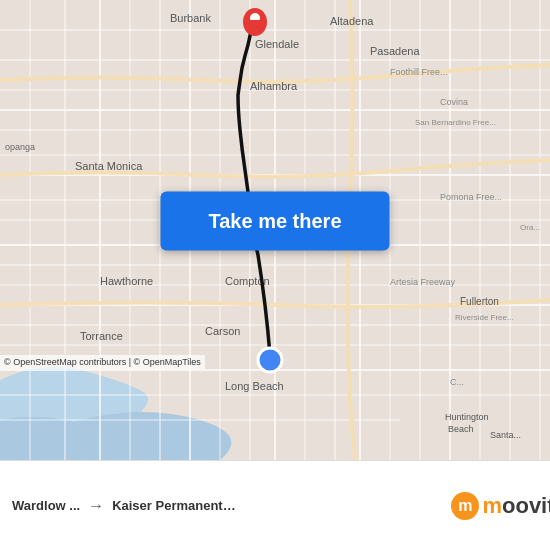  Describe the element at coordinates (471, 197) in the screenshot. I see `svg-text: Pomona Free...` at that location.